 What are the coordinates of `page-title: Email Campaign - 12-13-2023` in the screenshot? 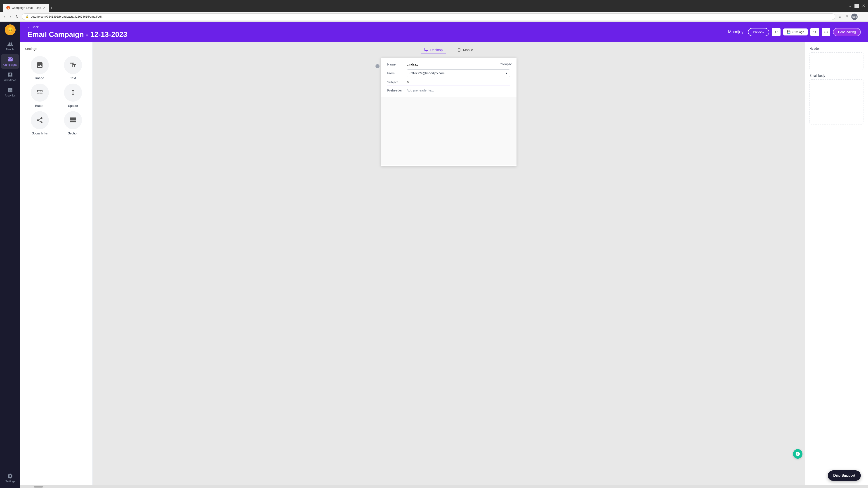 It's located at (78, 34).